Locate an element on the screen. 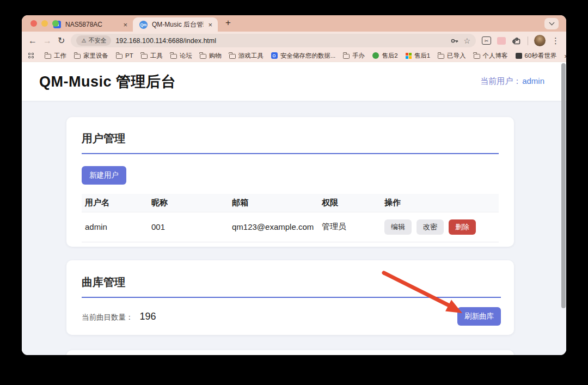 Image resolution: width=588 pixels, height=385 pixels. table-header-row: 用户名 昵称 邮箱 权限 操作 is located at coordinates (290, 203).